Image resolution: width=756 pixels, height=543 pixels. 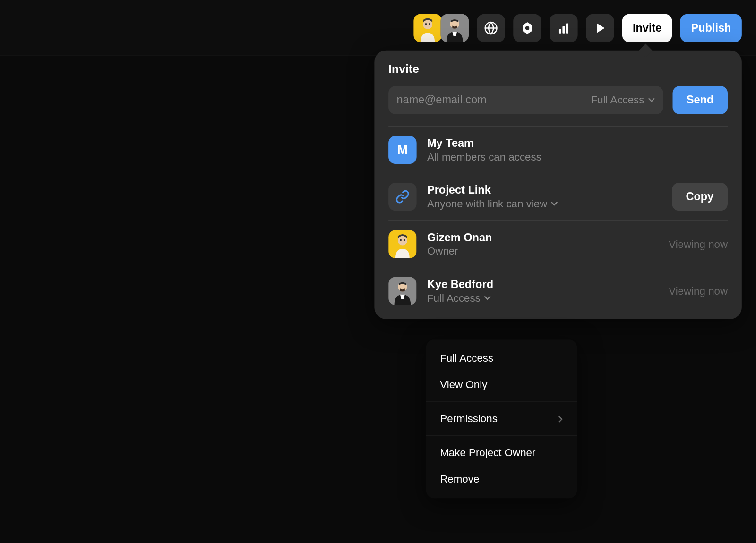 What do you see at coordinates (711, 27) in the screenshot?
I see `publish-button-label: Publish` at bounding box center [711, 27].